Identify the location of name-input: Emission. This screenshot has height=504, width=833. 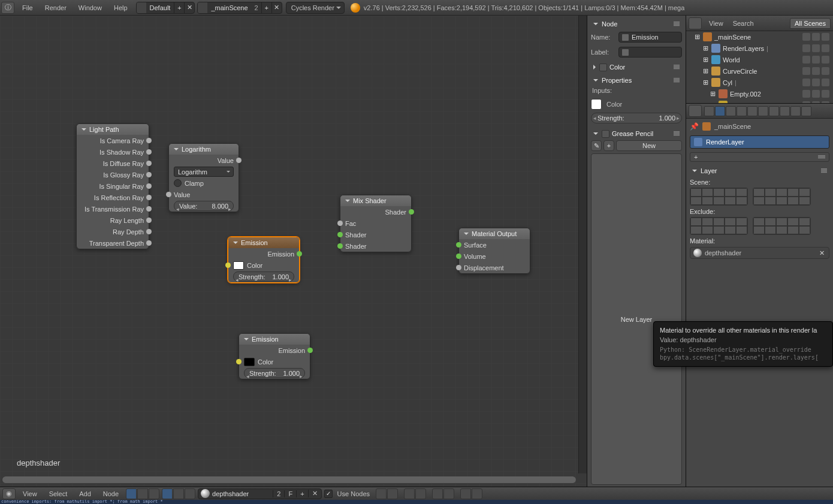
(650, 37).